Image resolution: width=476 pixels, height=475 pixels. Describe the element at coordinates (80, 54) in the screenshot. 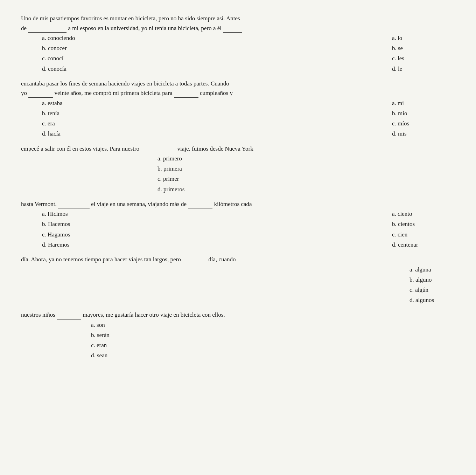

I see `q1-options: a. conociendo b. conocer c. conocí d. co…` at that location.